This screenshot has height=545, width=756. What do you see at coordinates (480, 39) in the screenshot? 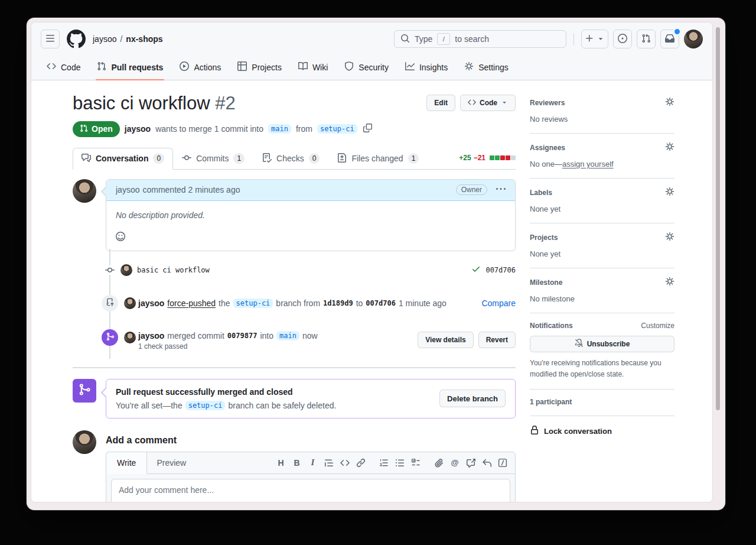
I see `search-input: Type / to search` at bounding box center [480, 39].